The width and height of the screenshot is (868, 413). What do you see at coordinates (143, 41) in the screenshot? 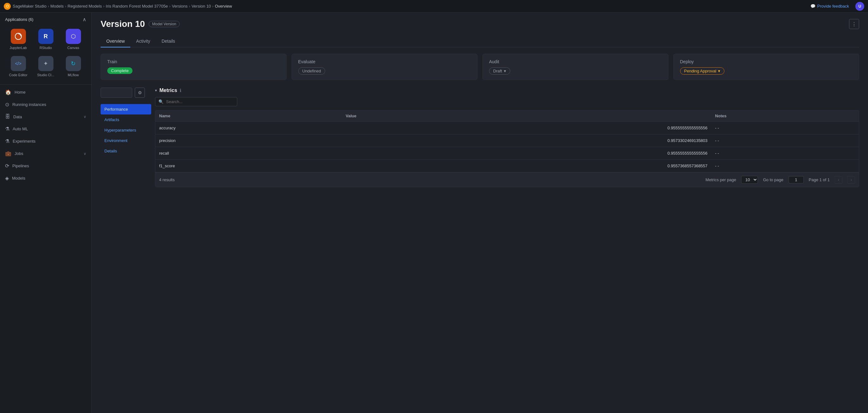
I see `tab-activity: Activity` at bounding box center [143, 41].